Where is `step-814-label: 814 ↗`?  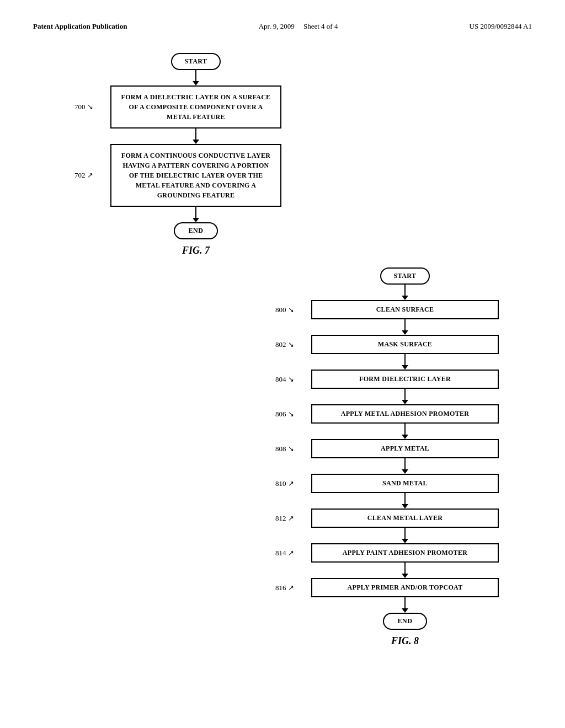
step-814-label: 814 ↗ is located at coordinates (285, 553).